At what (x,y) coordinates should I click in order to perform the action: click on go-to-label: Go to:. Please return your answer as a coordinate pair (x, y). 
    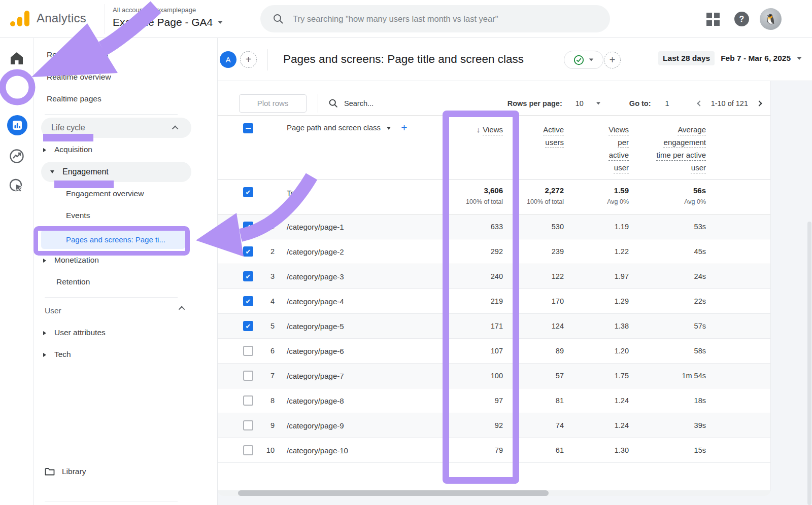
    Looking at the image, I should click on (640, 103).